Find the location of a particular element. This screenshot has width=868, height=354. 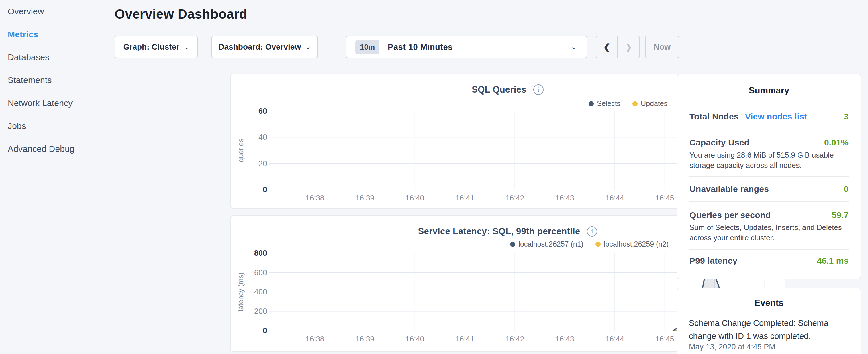

y-axis-tick: 20 is located at coordinates (263, 164).